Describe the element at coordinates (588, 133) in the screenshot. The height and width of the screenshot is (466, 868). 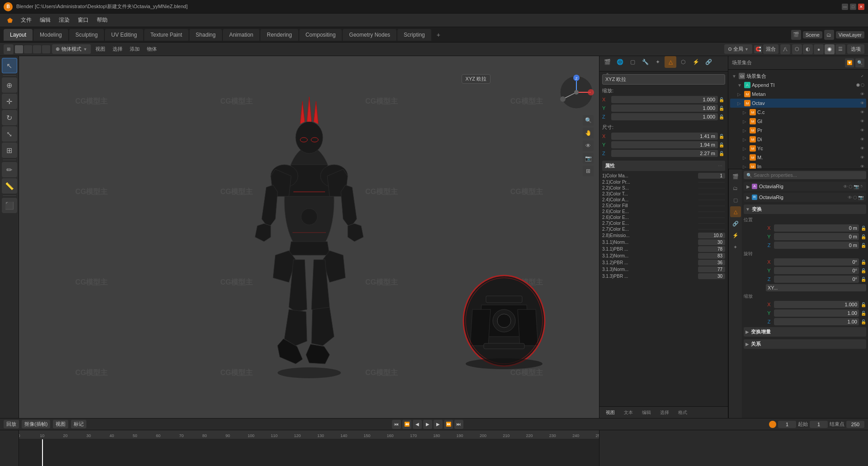
I see `zoom-out-btn: 🤚` at that location.